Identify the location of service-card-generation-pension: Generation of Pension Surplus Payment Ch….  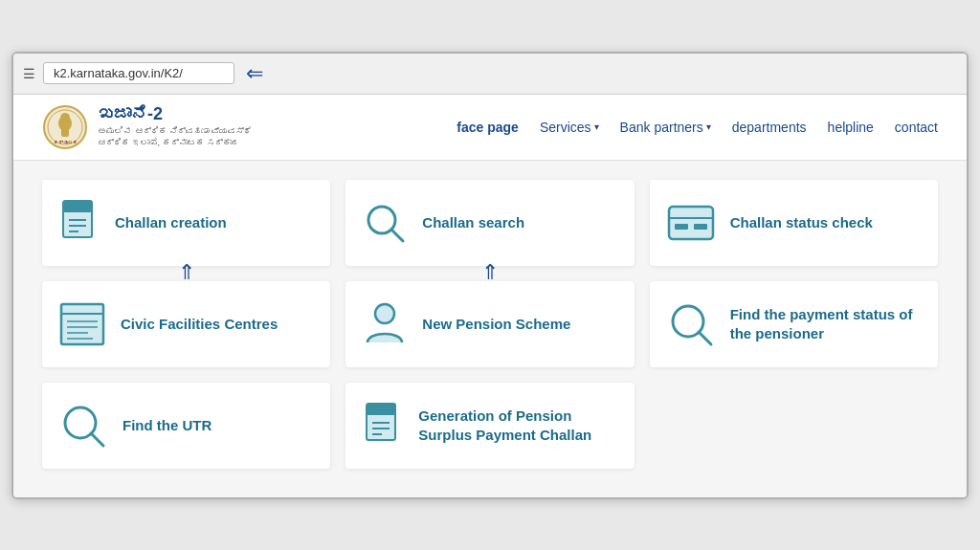
(490, 426).